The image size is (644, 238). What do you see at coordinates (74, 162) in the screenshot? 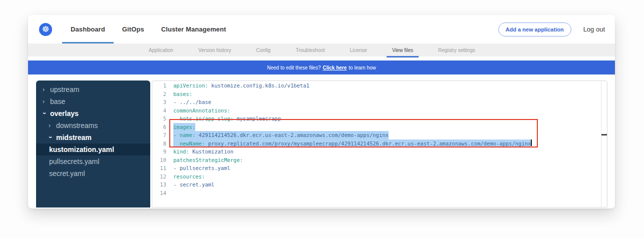
I see `tree-item-label: pullsecrets.yaml` at bounding box center [74, 162].